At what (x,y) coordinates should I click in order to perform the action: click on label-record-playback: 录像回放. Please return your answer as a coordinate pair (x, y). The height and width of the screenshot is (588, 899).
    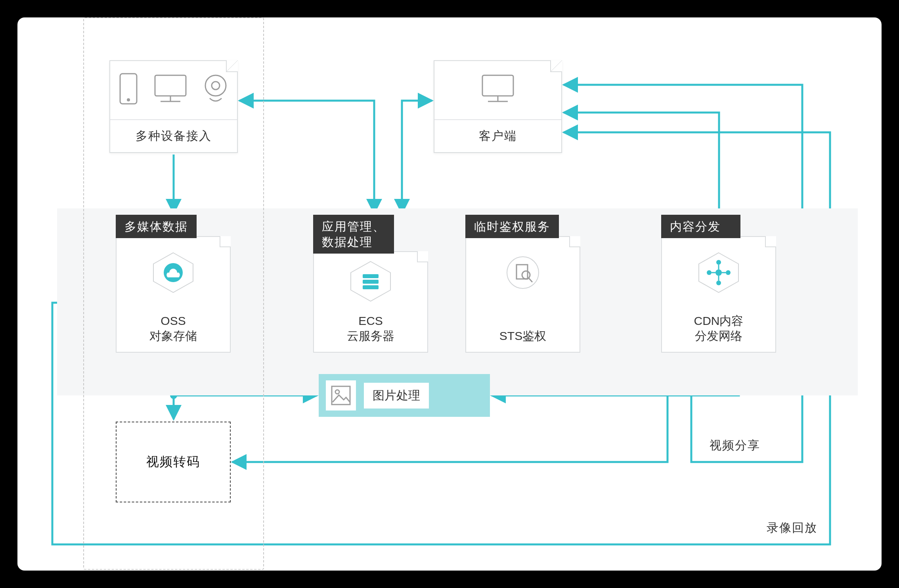
    Looking at the image, I should click on (792, 528).